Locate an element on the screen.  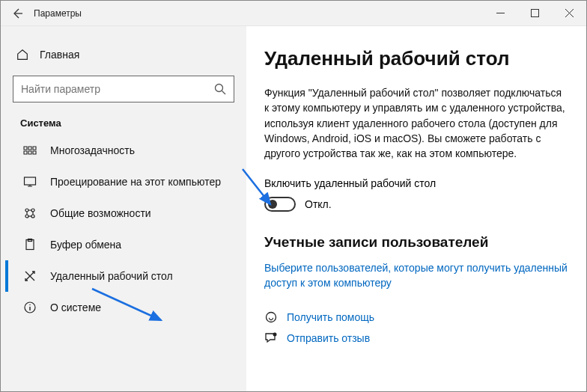
projecting-icon is located at coordinates (30, 182).